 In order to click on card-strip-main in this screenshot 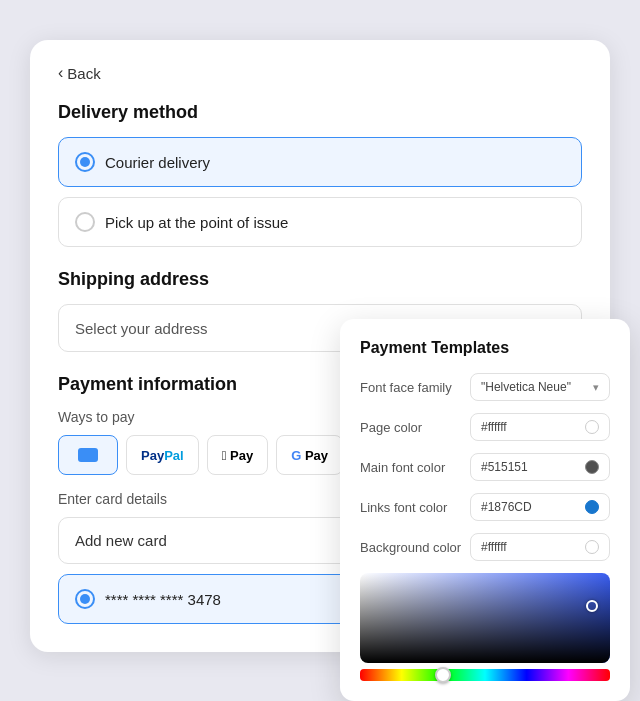, I will do `click(88, 455)`.